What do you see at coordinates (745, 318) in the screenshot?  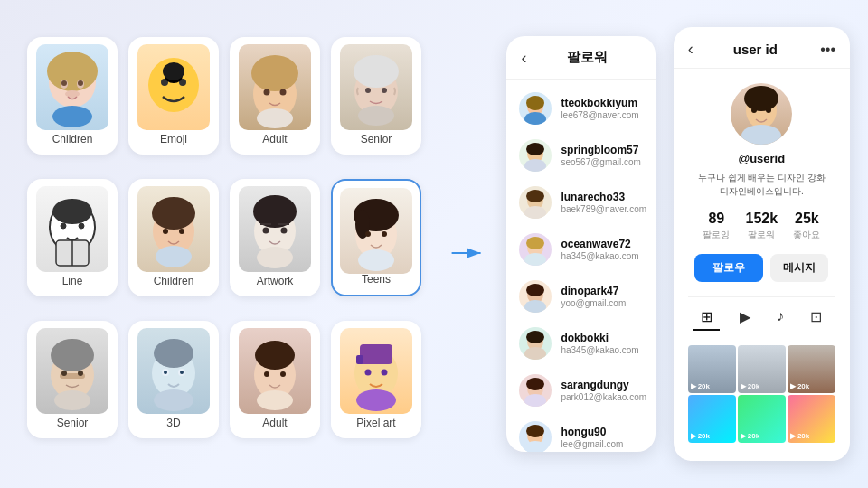 I see `tab-video: ▶` at bounding box center [745, 318].